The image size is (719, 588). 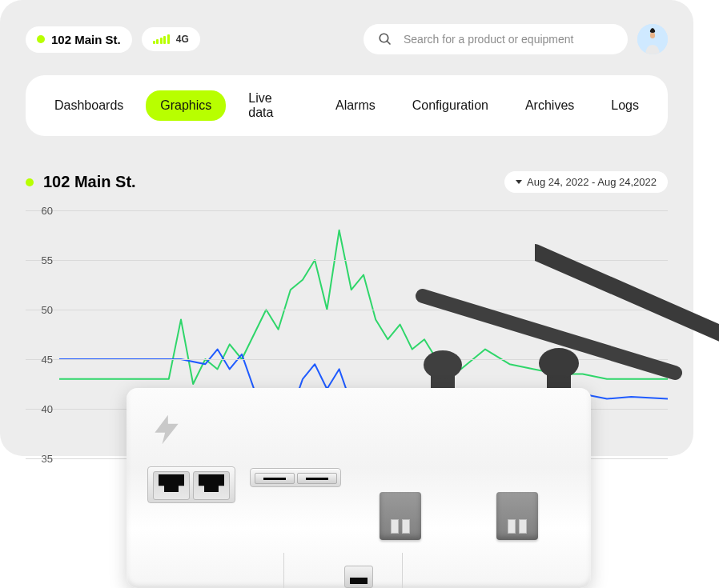 I want to click on address-label: 102 Main St., so click(x=86, y=40).